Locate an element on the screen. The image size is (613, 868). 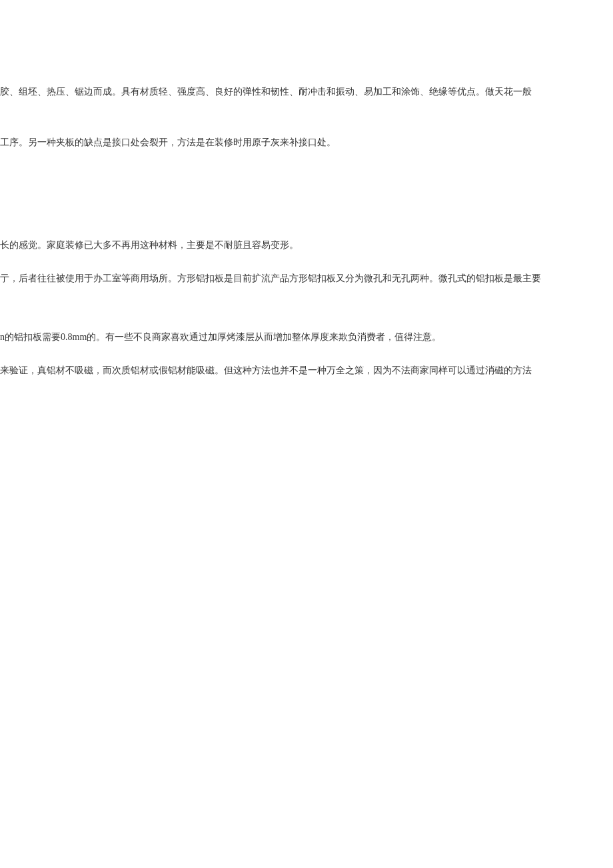
paragraph-text-2: 工序。另一种夹板的缺点是接口处会裂开，方法是在装修时用原子灰来补接口处。 is located at coordinates (168, 143).